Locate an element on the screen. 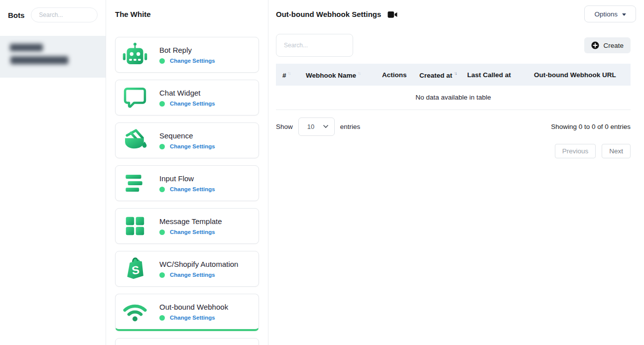 The height and width of the screenshot is (345, 644). bot-name-redacted is located at coordinates (26, 48).